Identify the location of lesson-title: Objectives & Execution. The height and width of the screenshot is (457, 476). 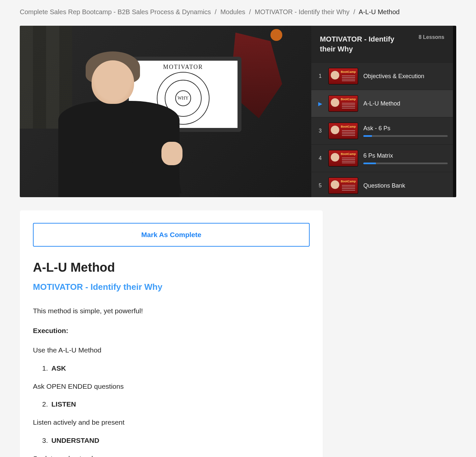
(406, 76).